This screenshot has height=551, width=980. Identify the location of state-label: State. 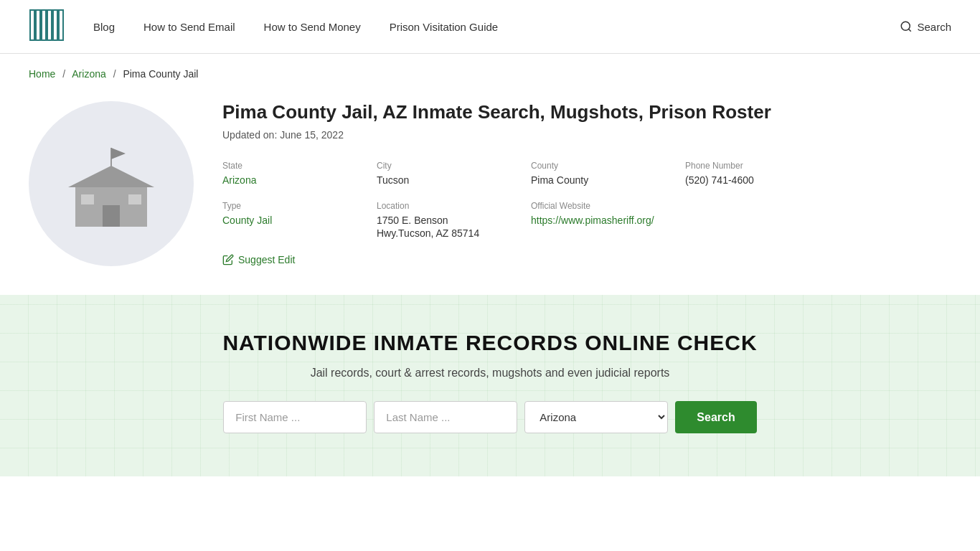
(296, 166).